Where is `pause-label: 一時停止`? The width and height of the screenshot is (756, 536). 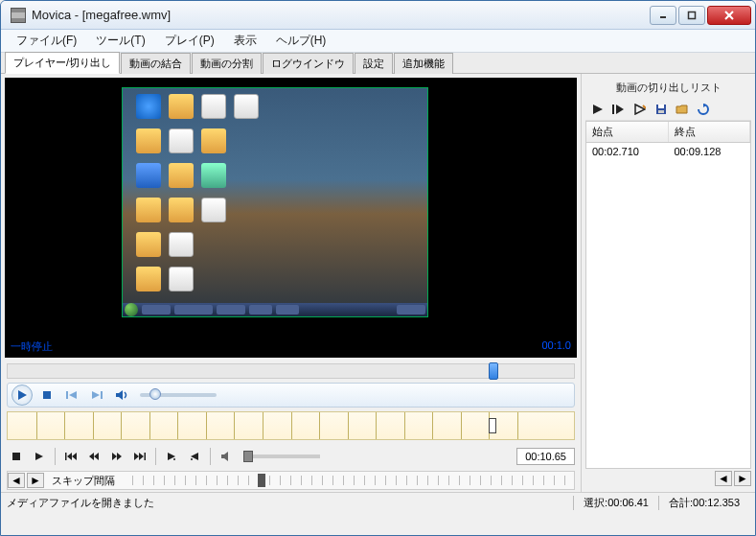
pause-label: 一時停止 is located at coordinates (32, 347).